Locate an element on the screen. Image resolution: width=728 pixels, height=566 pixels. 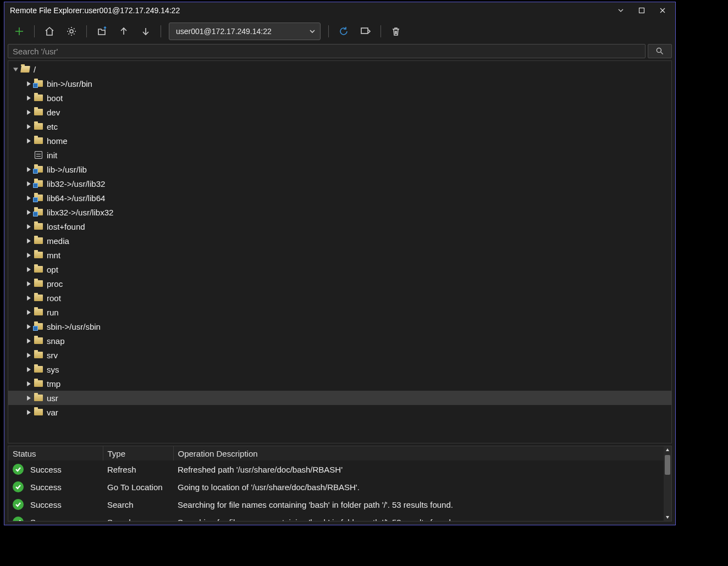
connection-dropdown: user001@172.17.249.14:22 is located at coordinates (245, 31).